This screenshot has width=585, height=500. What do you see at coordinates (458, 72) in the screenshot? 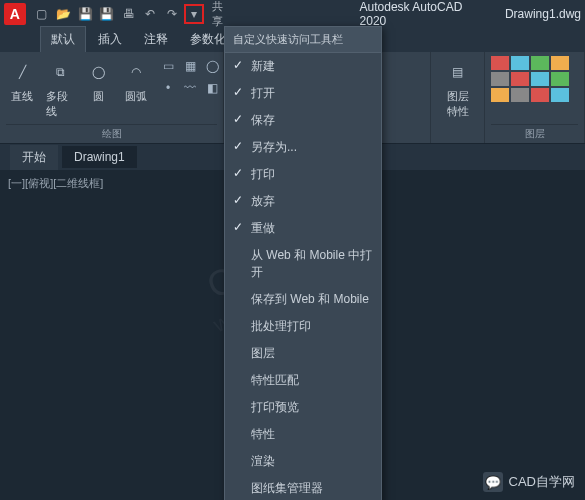
I see `layer-props-icon: ▤` at bounding box center [458, 72].